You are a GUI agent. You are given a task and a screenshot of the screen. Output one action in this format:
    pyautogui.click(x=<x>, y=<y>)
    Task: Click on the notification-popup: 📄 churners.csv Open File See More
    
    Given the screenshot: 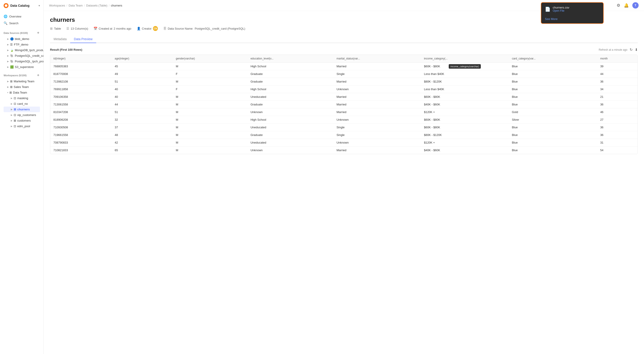 What is the action you would take?
    pyautogui.click(x=572, y=13)
    